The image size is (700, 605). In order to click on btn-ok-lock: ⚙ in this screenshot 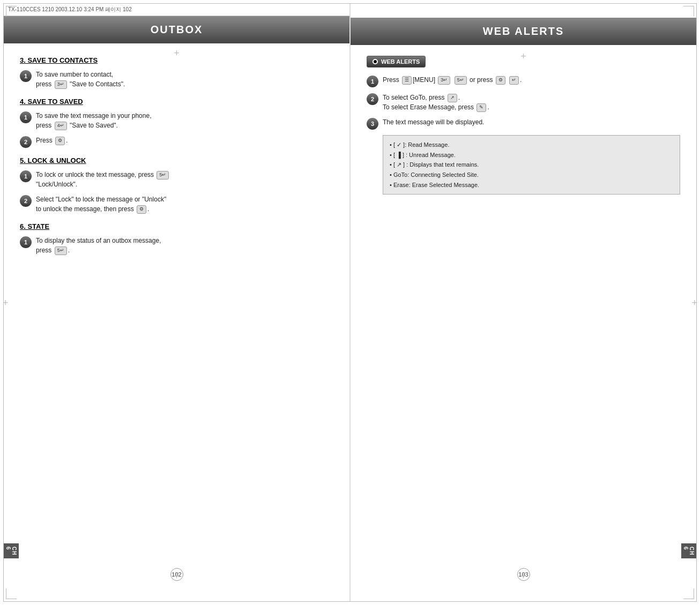, I will do `click(142, 210)`.